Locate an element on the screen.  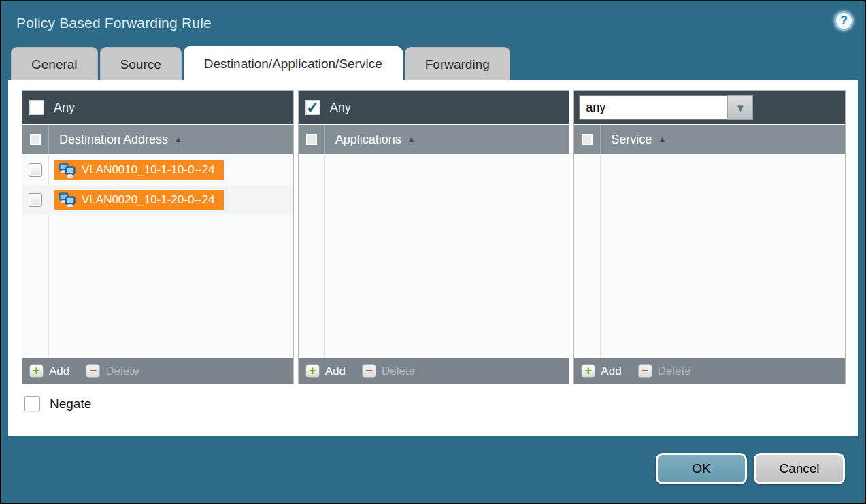
tab-destination-application-service: Destination/Application/Service is located at coordinates (293, 63).